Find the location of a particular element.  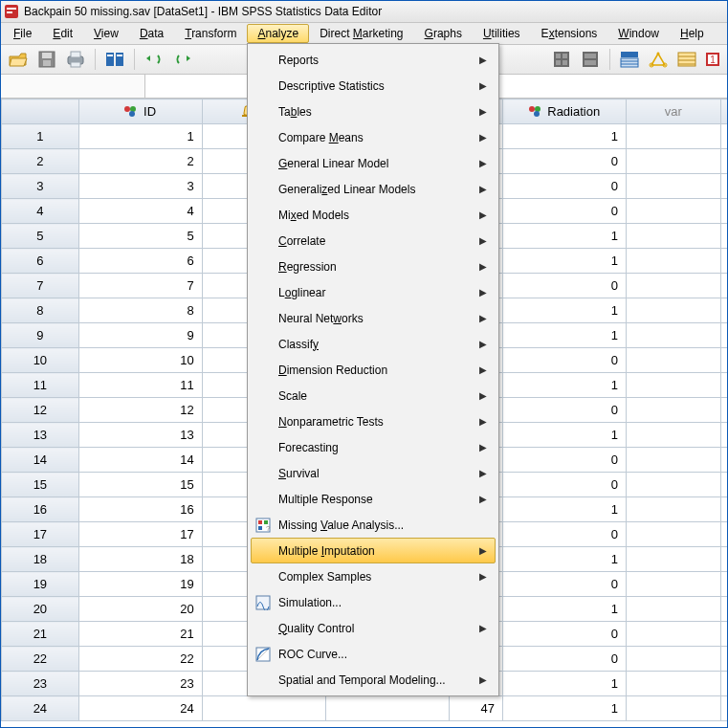

cell-id: 11 is located at coordinates (140, 386).